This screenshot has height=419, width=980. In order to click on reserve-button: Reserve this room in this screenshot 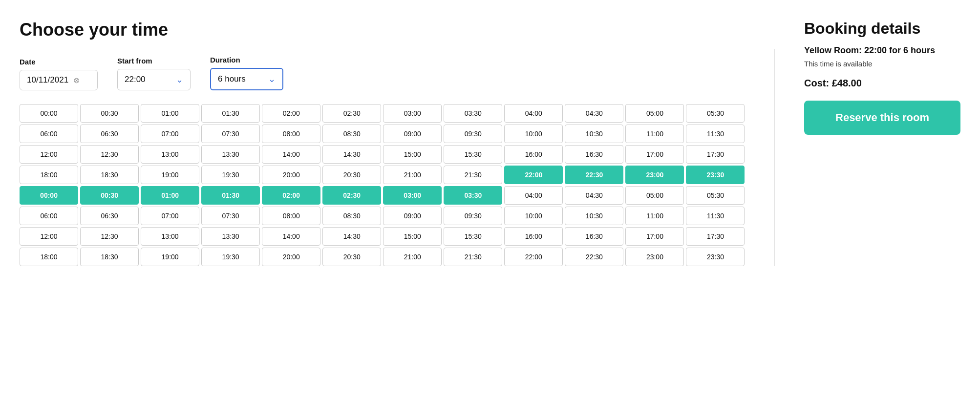, I will do `click(882, 118)`.